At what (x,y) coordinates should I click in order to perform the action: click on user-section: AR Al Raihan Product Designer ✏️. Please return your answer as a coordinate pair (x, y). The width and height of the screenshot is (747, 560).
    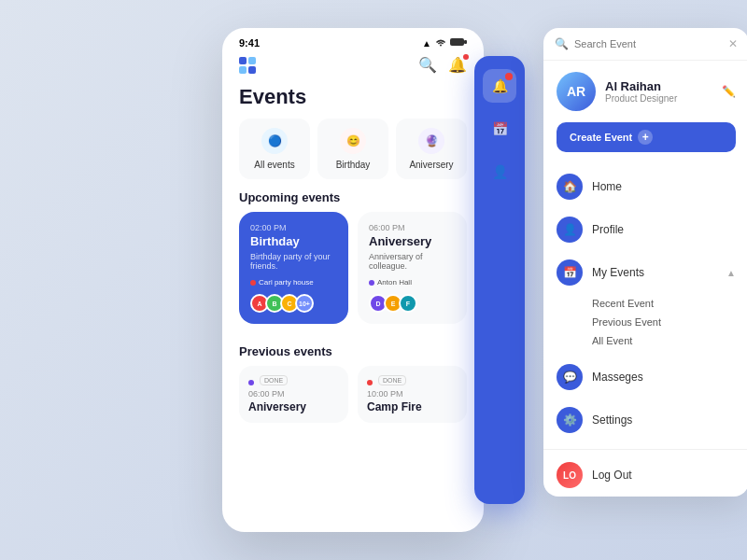
    Looking at the image, I should click on (645, 90).